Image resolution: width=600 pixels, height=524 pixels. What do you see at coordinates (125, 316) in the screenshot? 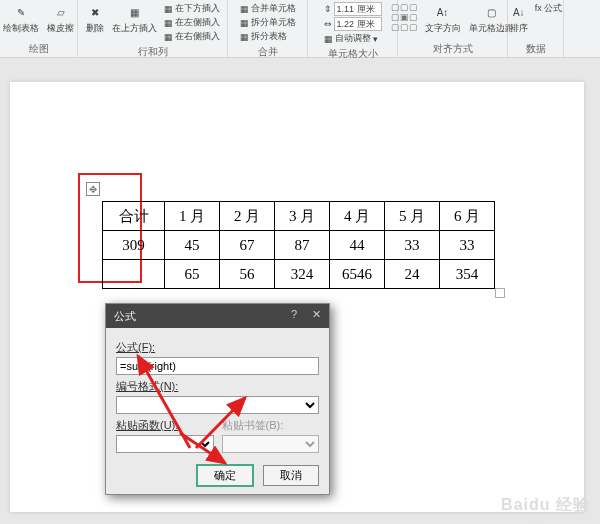
I see `dialog-title: 公式` at bounding box center [125, 316].